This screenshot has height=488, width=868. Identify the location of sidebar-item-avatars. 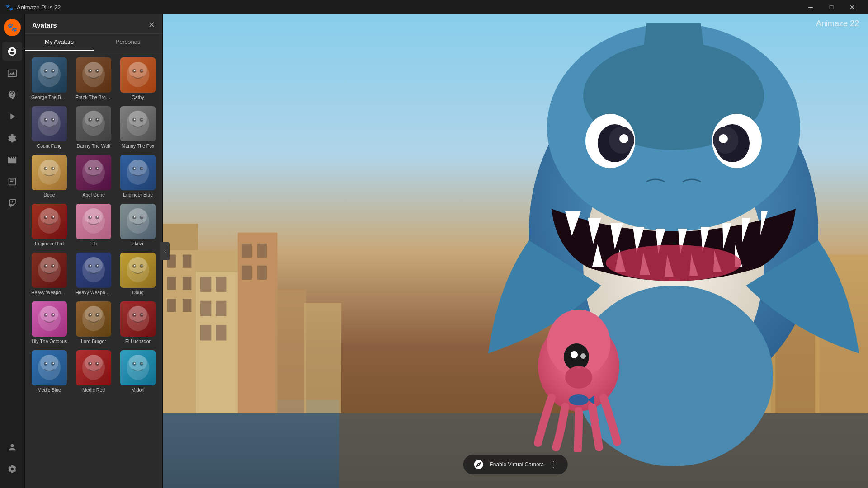
(12, 52).